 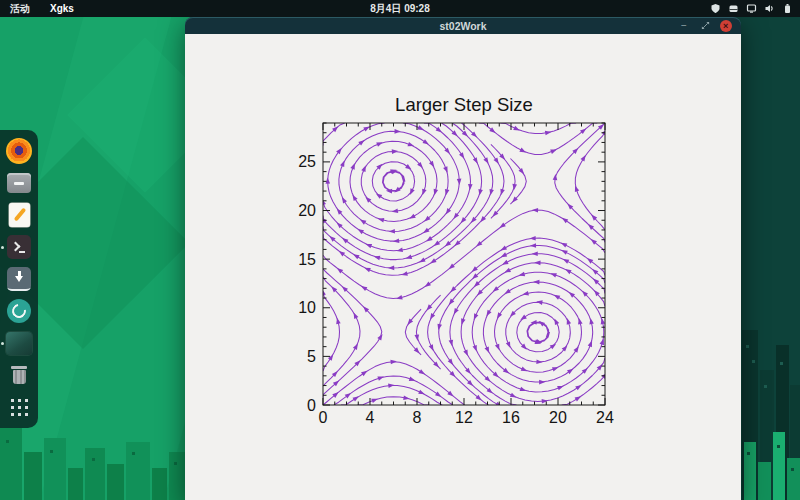 What do you see at coordinates (752, 8) in the screenshot?
I see `display-icon` at bounding box center [752, 8].